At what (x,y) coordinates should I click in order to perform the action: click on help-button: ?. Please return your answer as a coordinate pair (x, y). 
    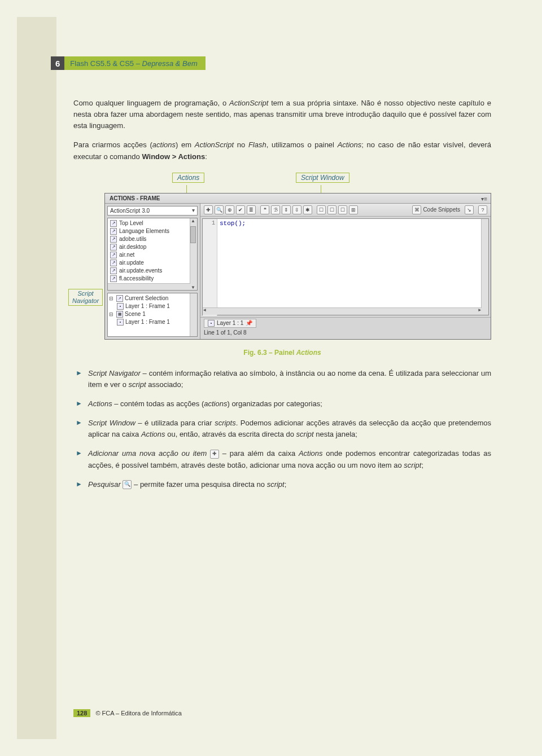
    Looking at the image, I should click on (483, 210).